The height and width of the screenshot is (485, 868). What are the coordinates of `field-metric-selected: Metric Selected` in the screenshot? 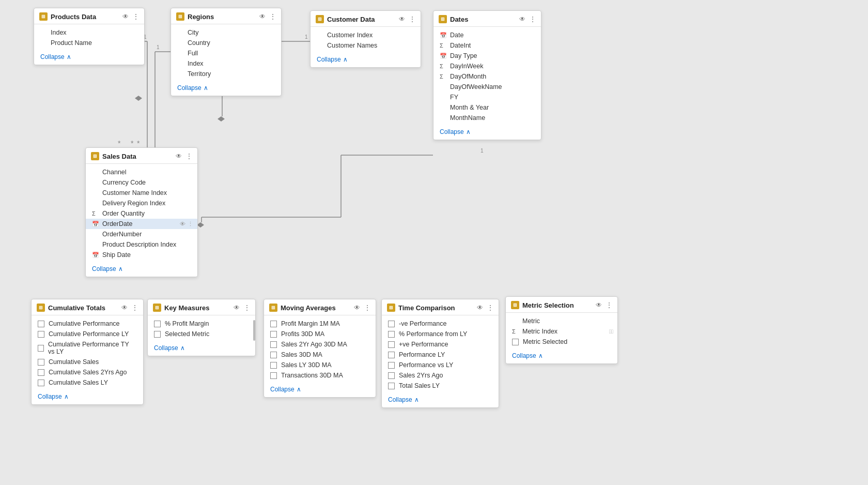 It's located at (562, 342).